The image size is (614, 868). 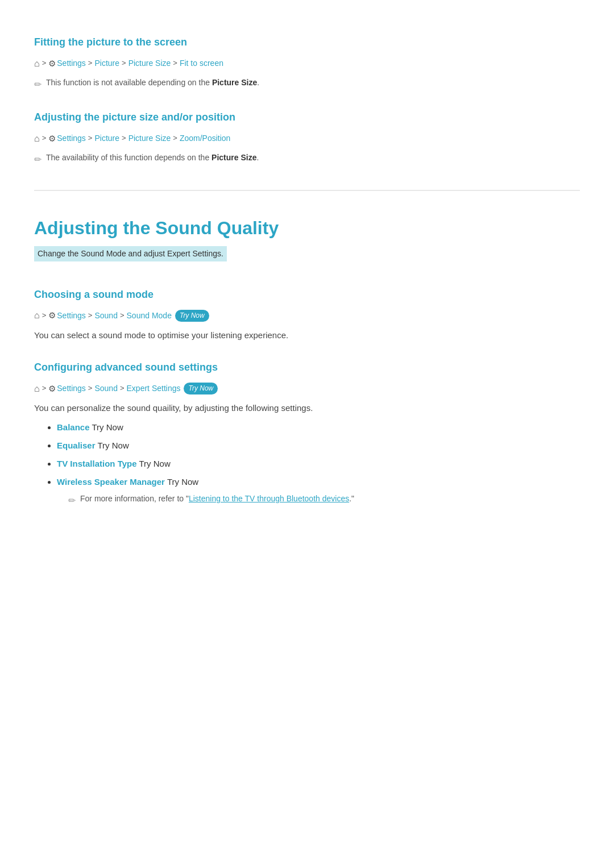 What do you see at coordinates (205, 138) in the screenshot?
I see `zoom-position-link: Zoom/Position` at bounding box center [205, 138].